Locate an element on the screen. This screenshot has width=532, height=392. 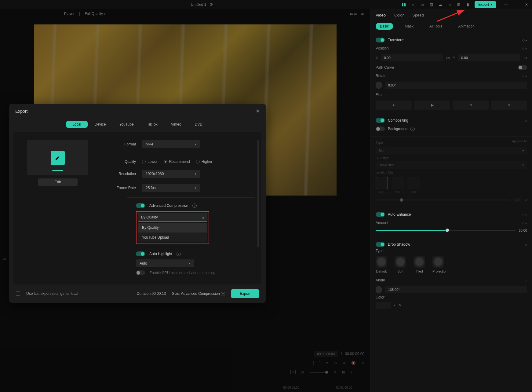
scrollbar is located at coordinates (258, 194).